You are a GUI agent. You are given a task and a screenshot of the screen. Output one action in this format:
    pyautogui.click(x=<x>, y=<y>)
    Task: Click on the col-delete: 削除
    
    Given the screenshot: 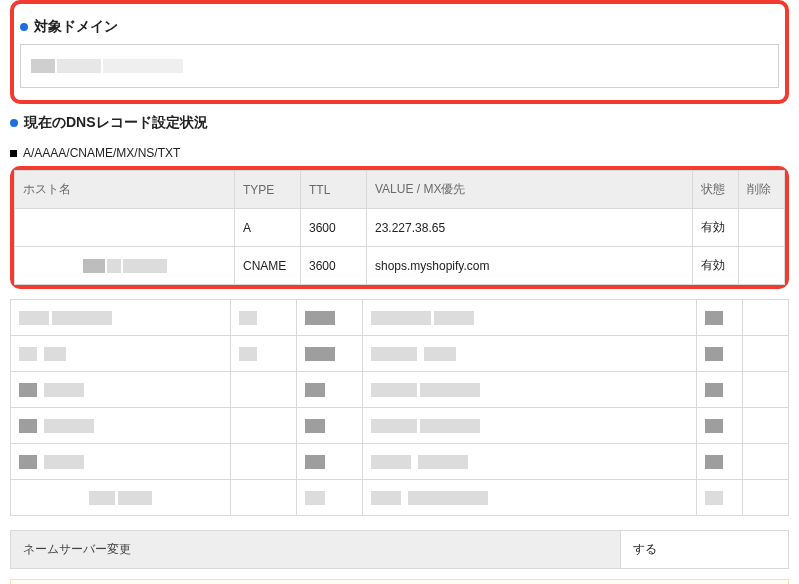 What is the action you would take?
    pyautogui.click(x=762, y=190)
    